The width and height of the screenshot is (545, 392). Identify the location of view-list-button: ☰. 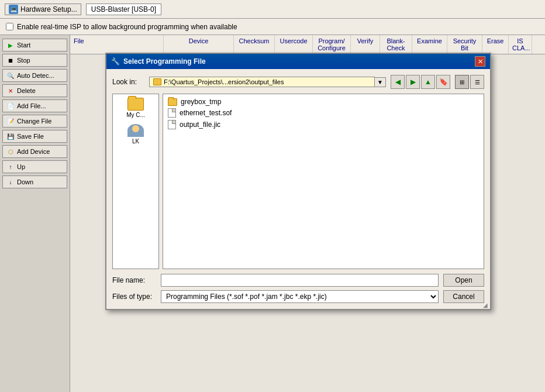
(477, 82).